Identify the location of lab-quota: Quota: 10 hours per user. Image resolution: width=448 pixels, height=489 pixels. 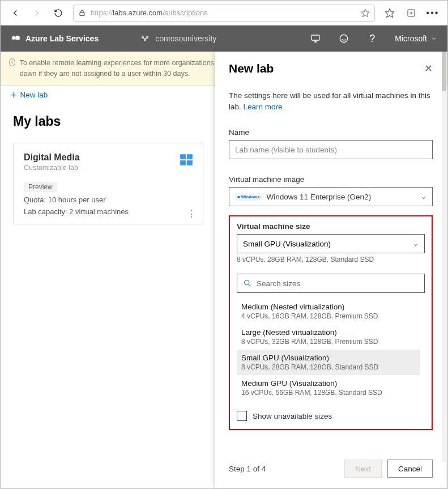
(108, 199).